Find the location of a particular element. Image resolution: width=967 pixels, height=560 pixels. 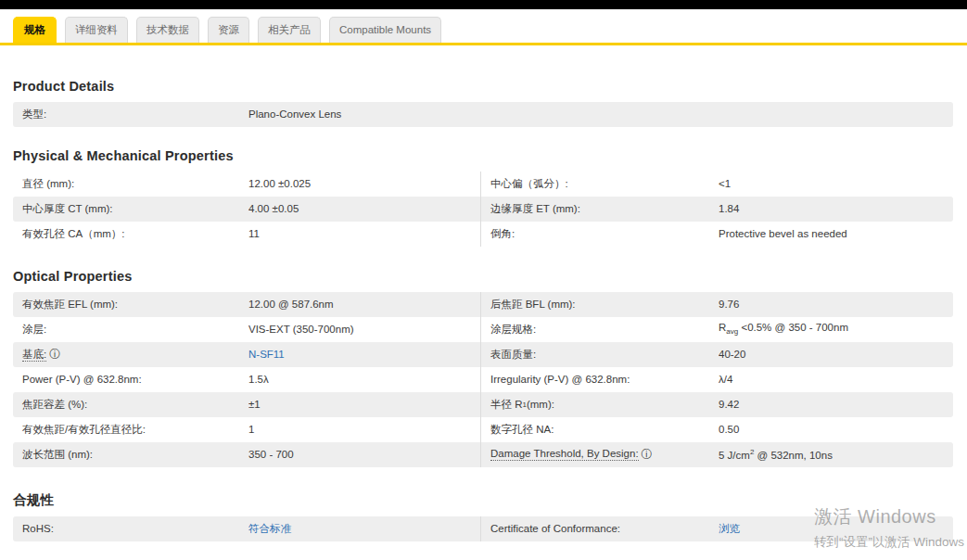

radius-label: 半径 R1 (mm): is located at coordinates (599, 404).